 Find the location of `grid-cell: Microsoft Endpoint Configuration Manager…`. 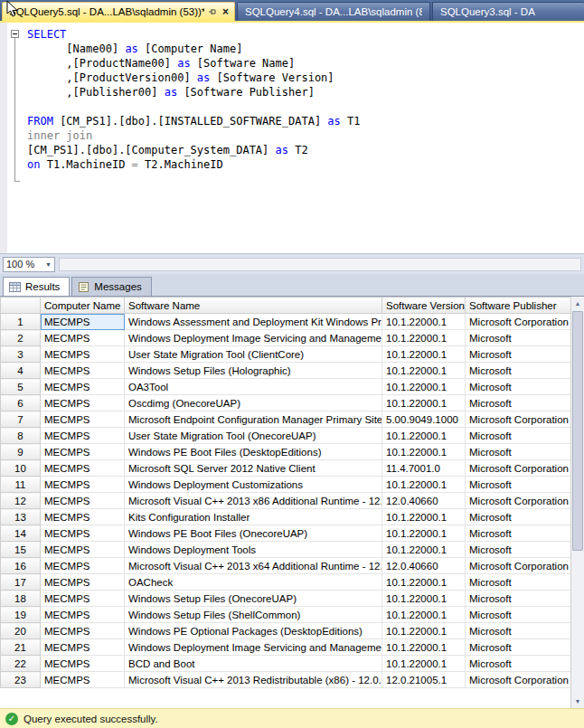

grid-cell: Microsoft Endpoint Configuration Manager… is located at coordinates (253, 420).